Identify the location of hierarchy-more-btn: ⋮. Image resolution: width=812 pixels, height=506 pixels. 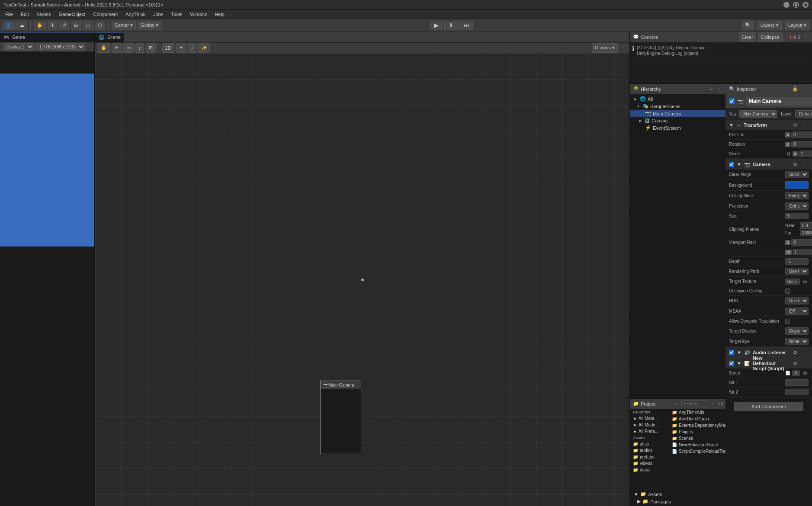
(719, 89).